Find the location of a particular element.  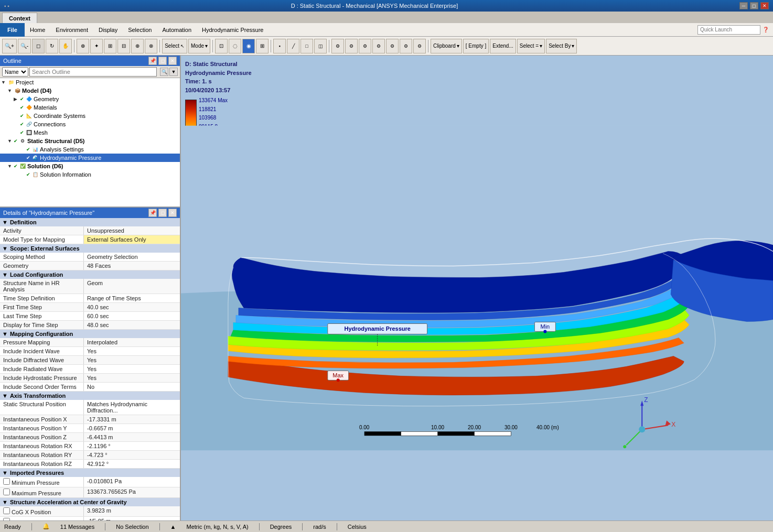

details-close-button: ✕ is located at coordinates (173, 213).